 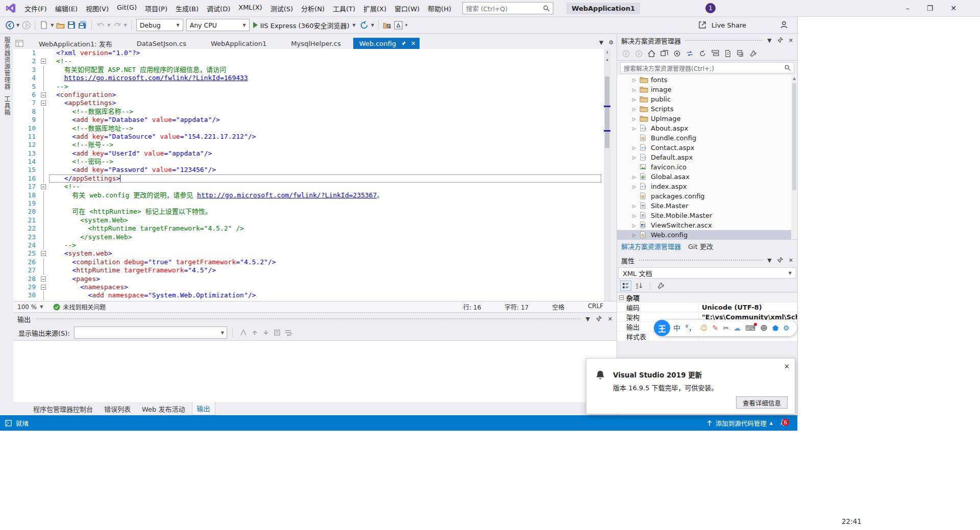 I want to click on view-details-button: 查看详细信息, so click(x=762, y=402).